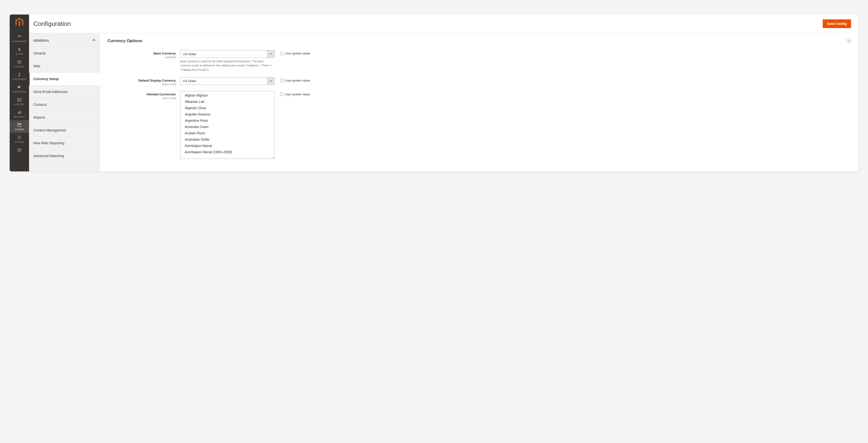  What do you see at coordinates (227, 133) in the screenshot?
I see `currency-option: Aruban Florin` at bounding box center [227, 133].